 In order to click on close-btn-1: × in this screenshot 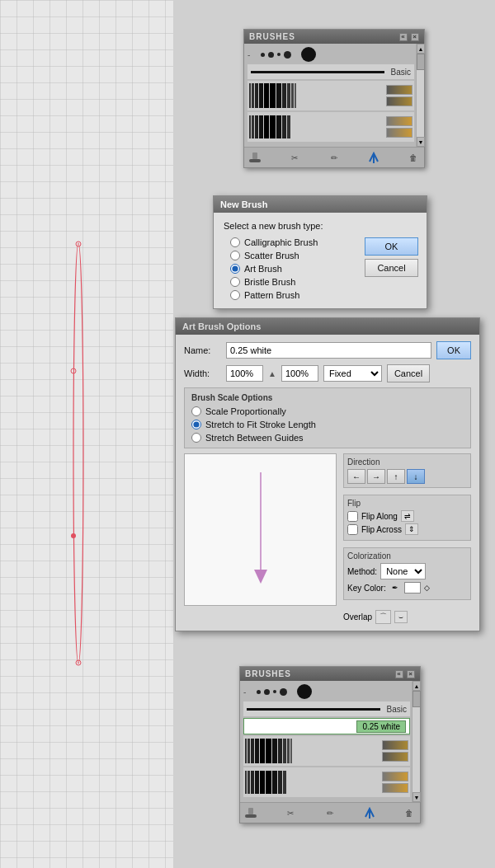, I will do `click(415, 37)`.